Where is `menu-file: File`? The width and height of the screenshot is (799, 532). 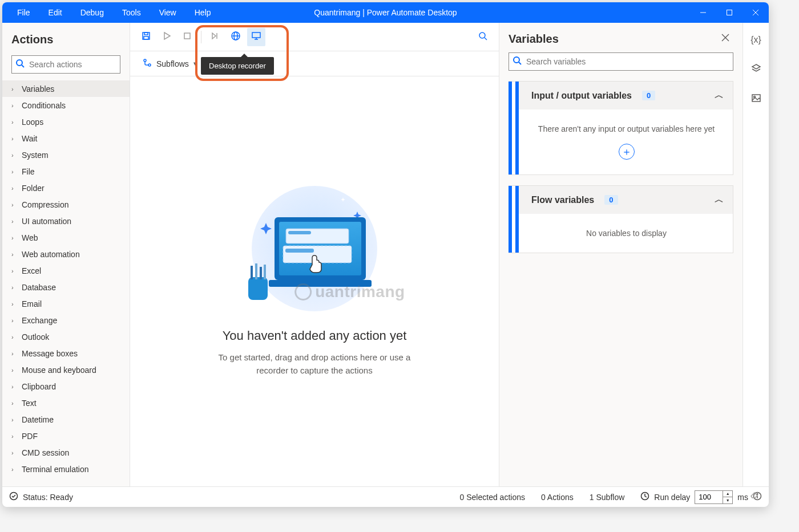 menu-file: File is located at coordinates (24, 13).